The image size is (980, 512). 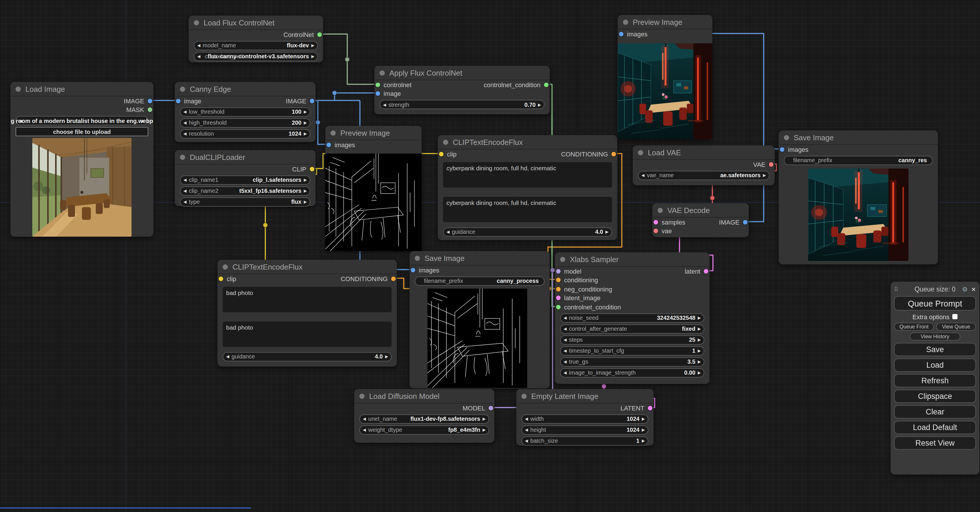 What do you see at coordinates (935, 337) in the screenshot?
I see `view-history-button: View History` at bounding box center [935, 337].